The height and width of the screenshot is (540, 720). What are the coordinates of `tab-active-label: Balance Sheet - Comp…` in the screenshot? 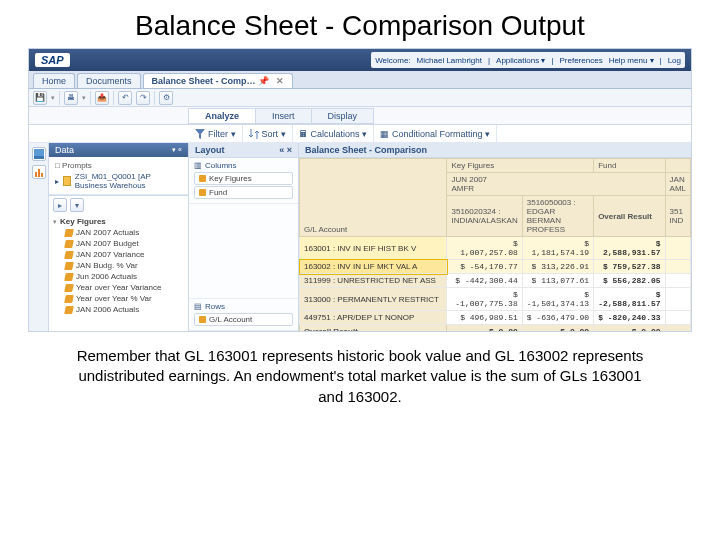 It's located at (204, 81).